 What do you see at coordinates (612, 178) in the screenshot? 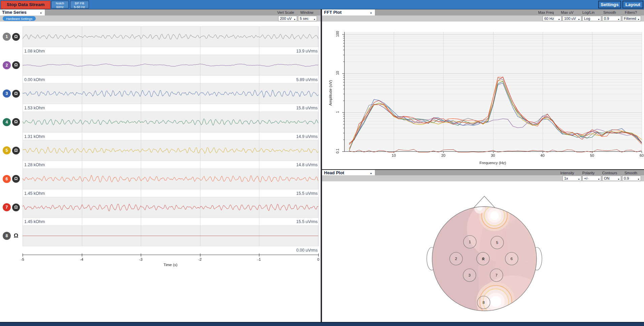
I see `head-plot-contours-dropdown: ON▲` at bounding box center [612, 178].